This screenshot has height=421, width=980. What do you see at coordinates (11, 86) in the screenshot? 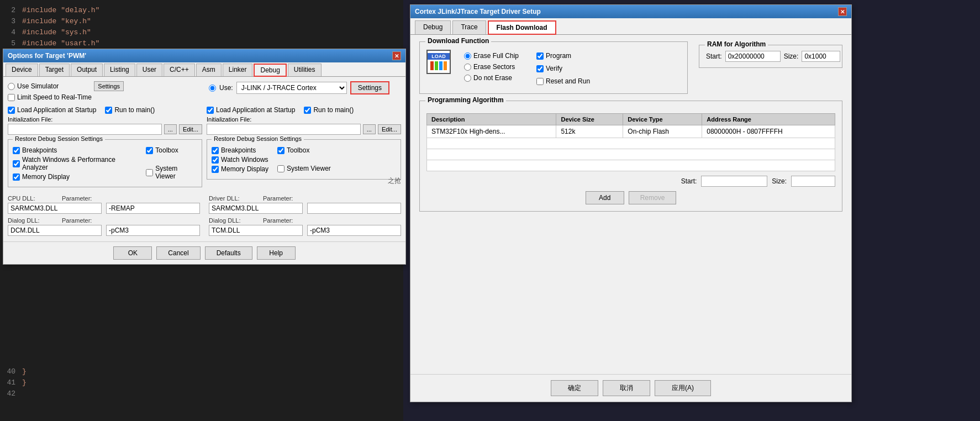
I see `use-simulator-radio` at bounding box center [11, 86].